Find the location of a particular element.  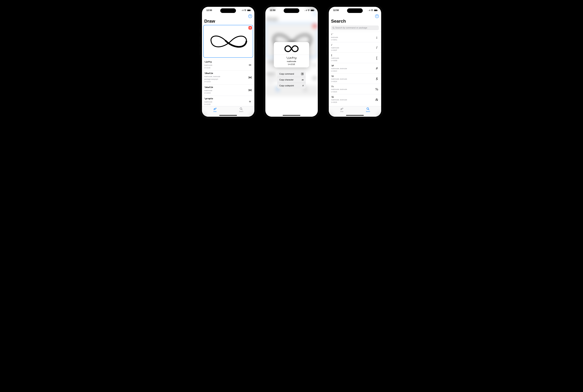

command-key-icon: ⌘ is located at coordinates (302, 74).